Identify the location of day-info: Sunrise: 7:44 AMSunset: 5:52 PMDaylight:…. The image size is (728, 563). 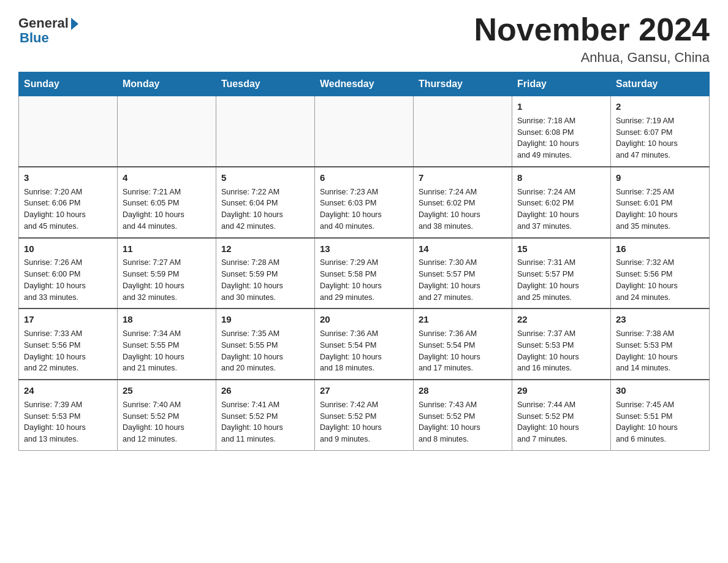
(561, 422).